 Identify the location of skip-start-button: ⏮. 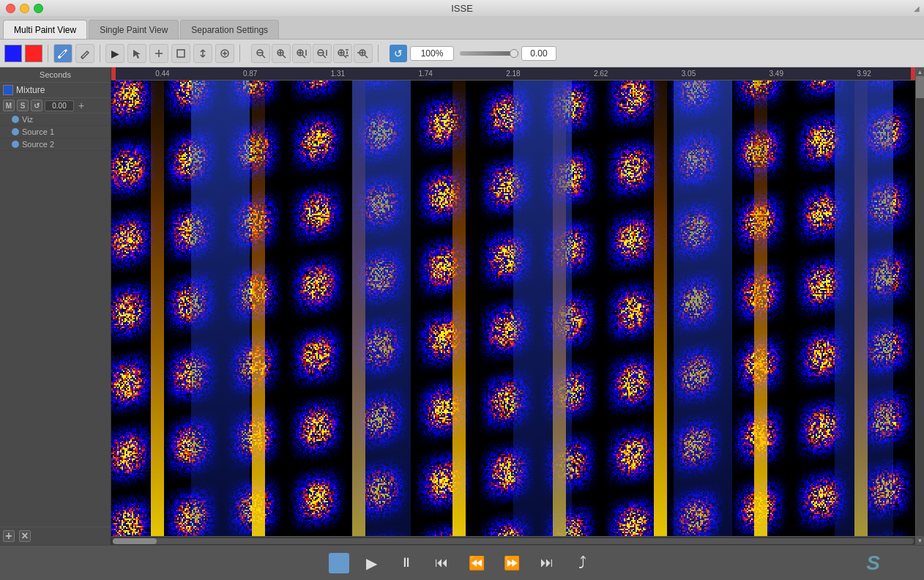
(441, 563).